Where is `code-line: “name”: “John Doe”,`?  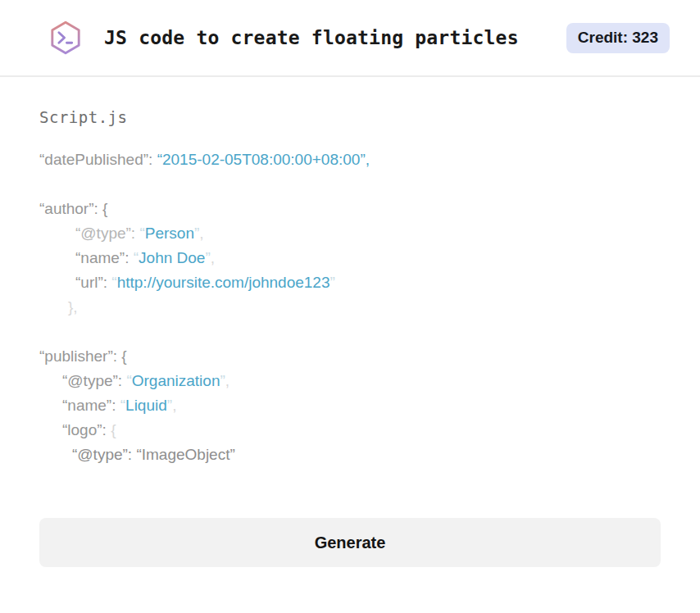 code-line: “name”: “John Doe”, is located at coordinates (350, 258).